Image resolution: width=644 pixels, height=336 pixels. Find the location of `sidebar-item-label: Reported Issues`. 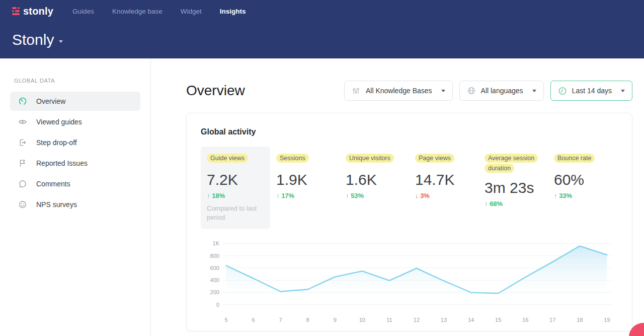

sidebar-item-label: Reported Issues is located at coordinates (62, 163).